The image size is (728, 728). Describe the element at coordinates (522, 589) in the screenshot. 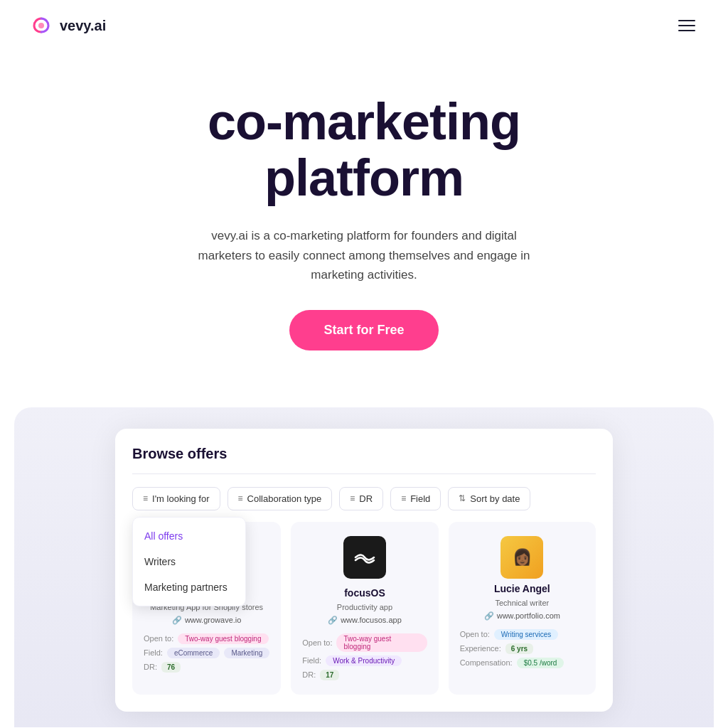

I see `card-name-lucie: Lucie Angel` at that location.